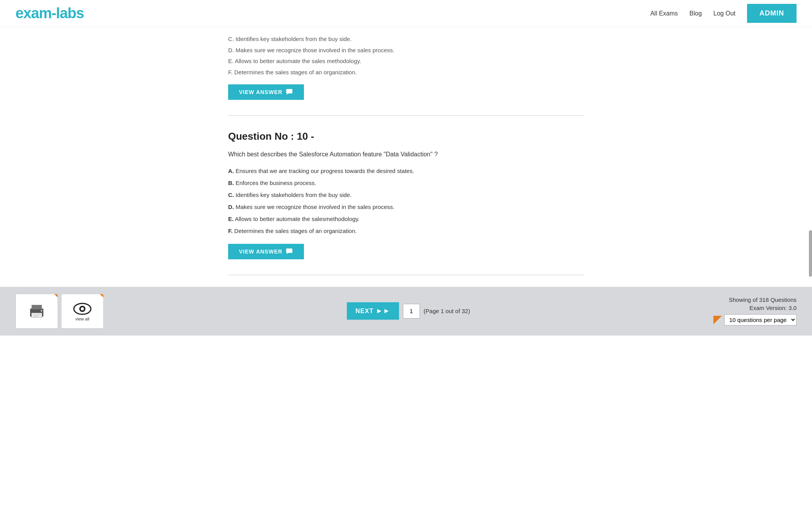  Describe the element at coordinates (406, 73) in the screenshot. I see `prev-option-f: F. Determines the sales stages of an org…` at that location.